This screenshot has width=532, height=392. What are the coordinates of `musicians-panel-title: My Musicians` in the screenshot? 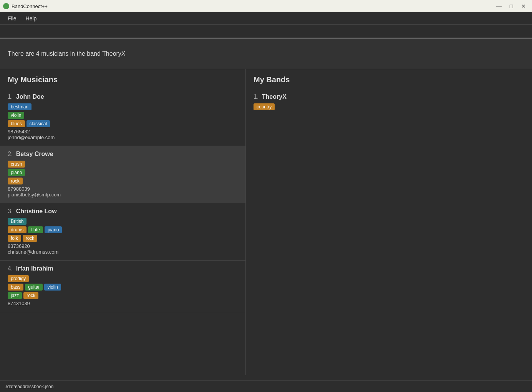 It's located at (123, 79).